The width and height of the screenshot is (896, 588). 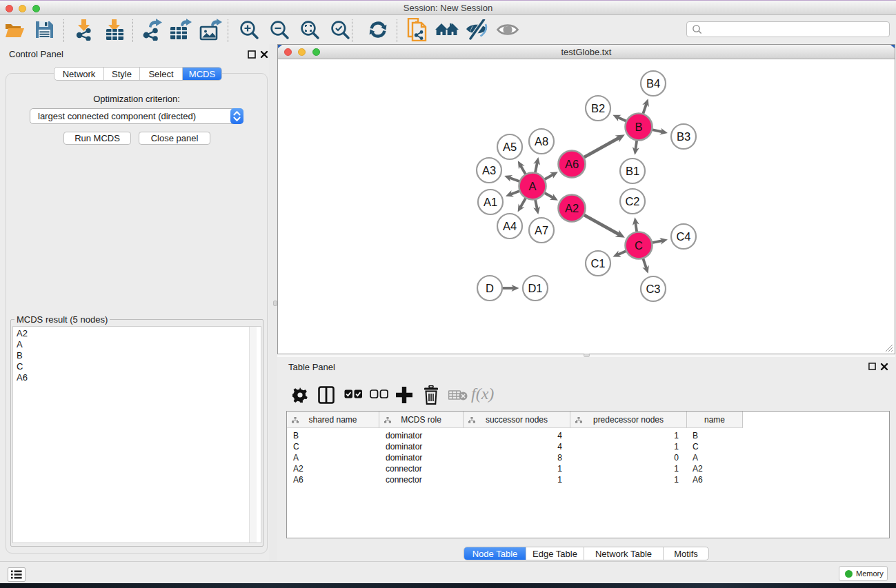 What do you see at coordinates (510, 226) in the screenshot?
I see `svg-text: A4` at bounding box center [510, 226].